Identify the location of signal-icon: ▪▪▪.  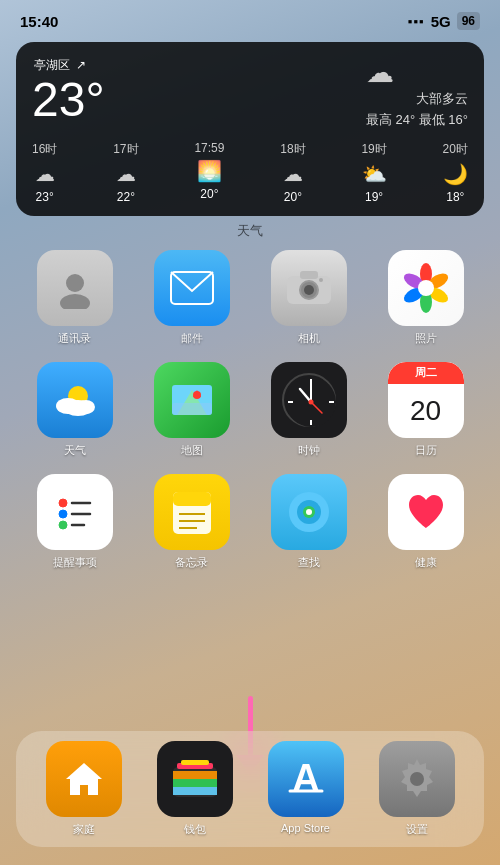
(416, 22).